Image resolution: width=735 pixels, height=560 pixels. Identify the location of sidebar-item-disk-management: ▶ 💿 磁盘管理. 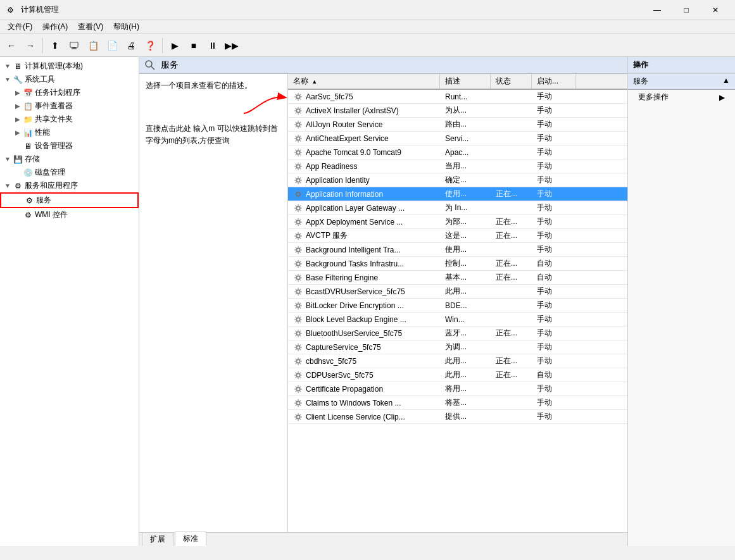
(70, 172).